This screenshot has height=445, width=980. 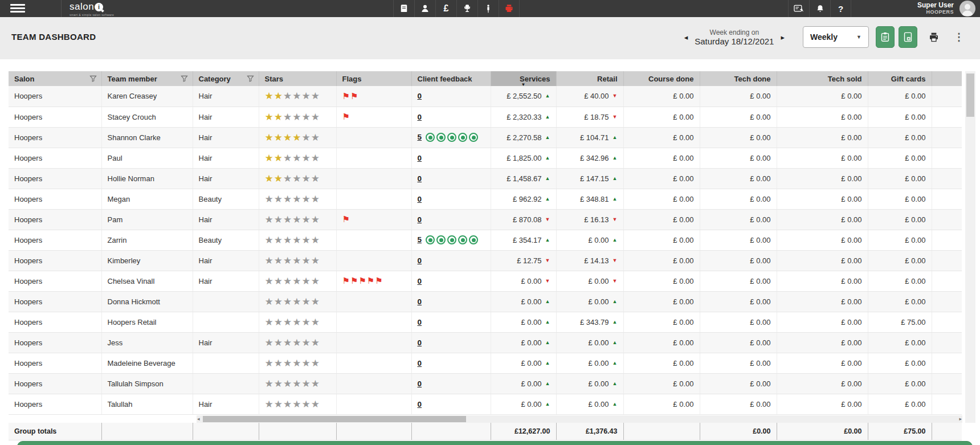 What do you see at coordinates (686, 38) in the screenshot?
I see `prev-week-button: ◂` at bounding box center [686, 38].